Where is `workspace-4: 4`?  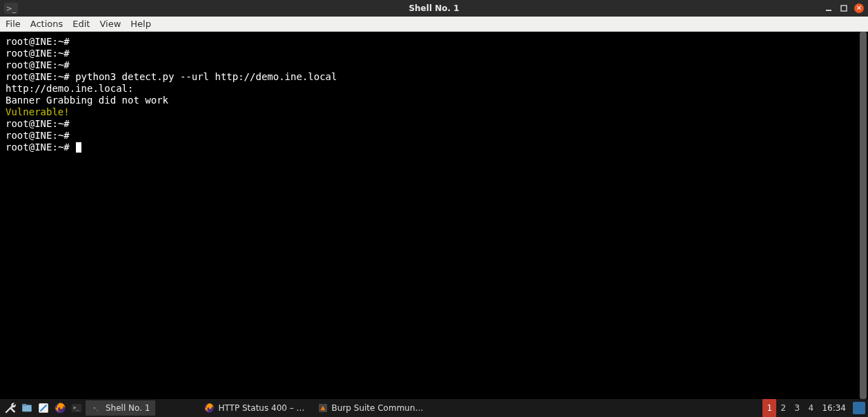
workspace-4: 4 is located at coordinates (811, 408).